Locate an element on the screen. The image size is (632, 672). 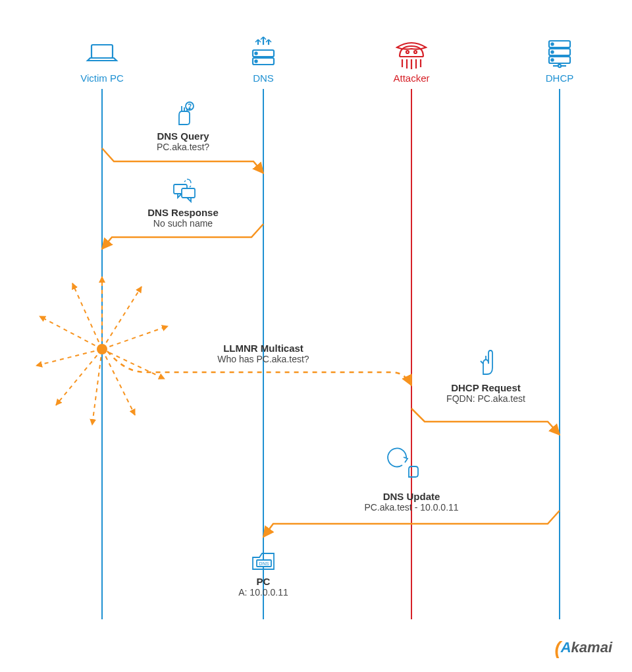
msg-dhcp-request-title: DHCP Request is located at coordinates (486, 387).